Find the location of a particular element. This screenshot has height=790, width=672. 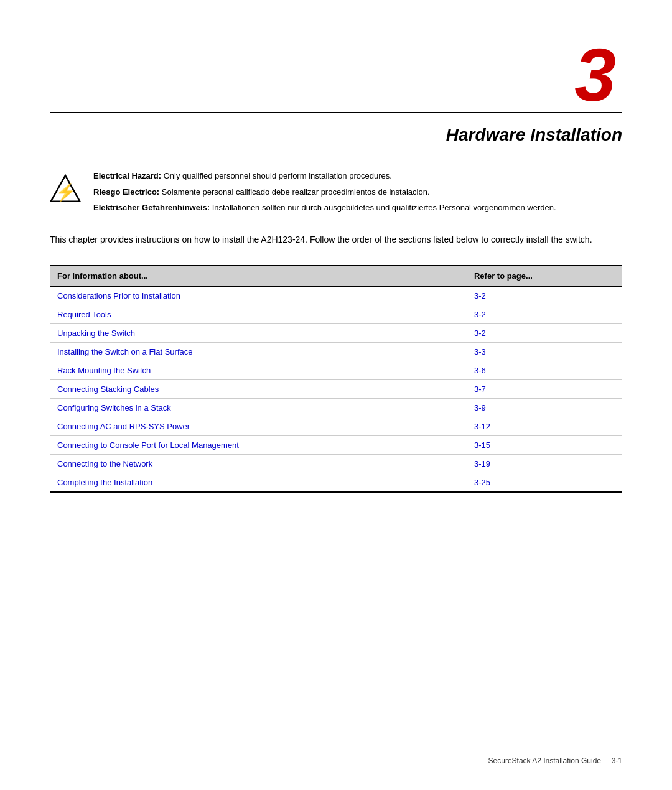

table-row: Unpacking the Switch3-2 is located at coordinates (336, 333).